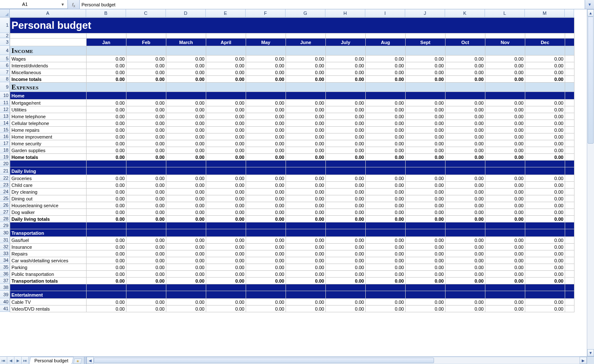 This screenshot has height=364, width=594. Describe the element at coordinates (583, 360) in the screenshot. I see `scroll-right-button: ▶` at that location.